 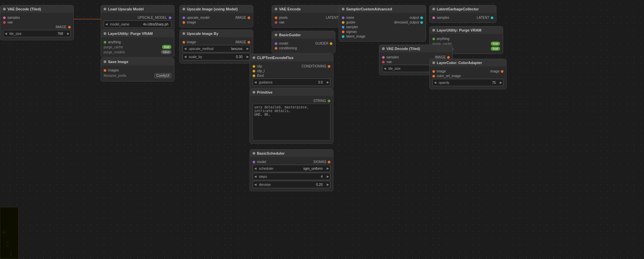 I want to click on primitive-text-area: very detailed, masterpiece, intricate de…, so click(x=291, y=122).